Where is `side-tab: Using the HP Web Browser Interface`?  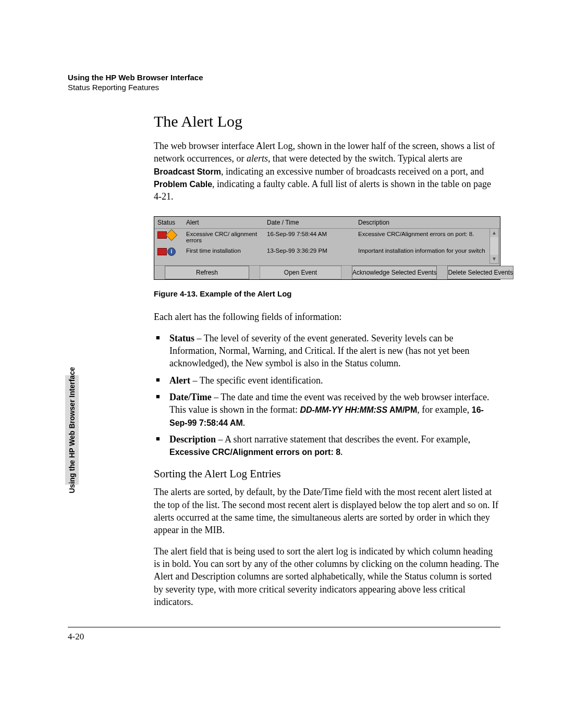
side-tab: Using the HP Web Browser Interface is located at coordinates (72, 430).